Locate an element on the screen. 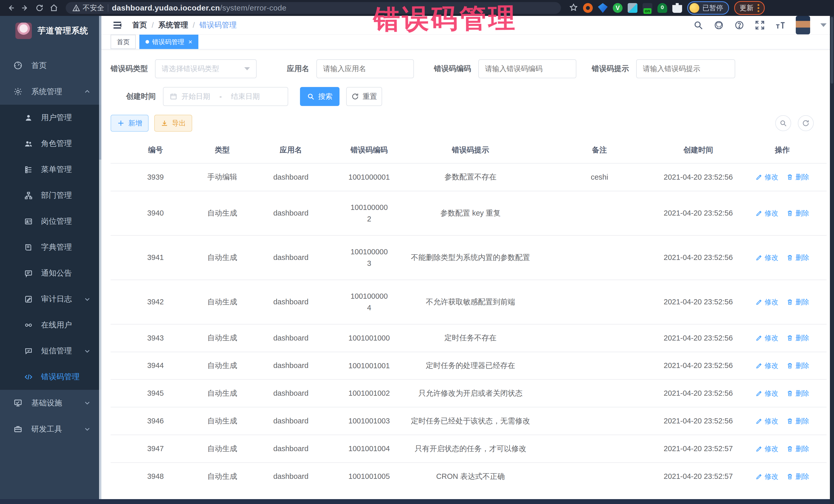  sidebar-item-online-users: 在线用户 is located at coordinates (51, 325).